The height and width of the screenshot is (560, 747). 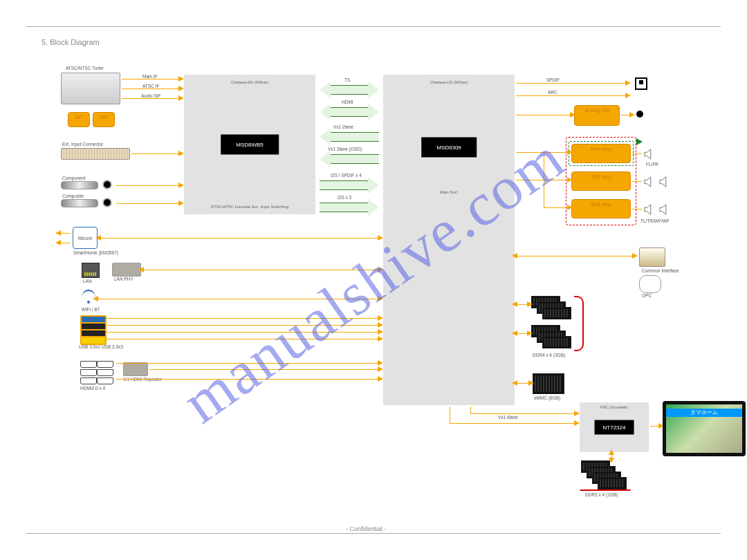 I want to click on lanphy-label: LAN PHY, so click(x=124, y=279).